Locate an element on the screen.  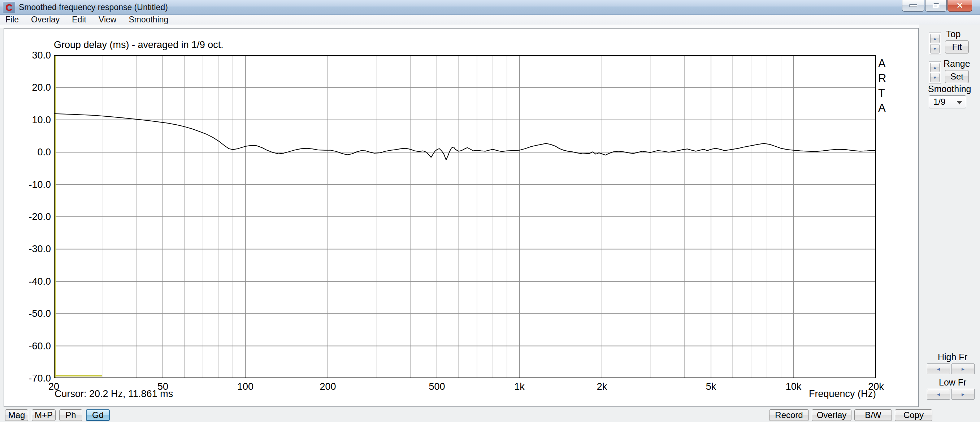
low-fr-prev-button: ◄ is located at coordinates (938, 394).